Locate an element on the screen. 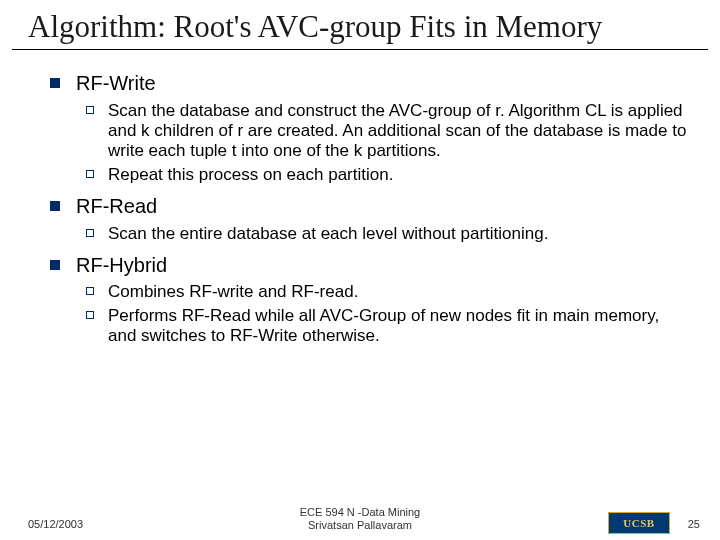  bullet-rf-hybrid: RF-Hybrid is located at coordinates (370, 266).